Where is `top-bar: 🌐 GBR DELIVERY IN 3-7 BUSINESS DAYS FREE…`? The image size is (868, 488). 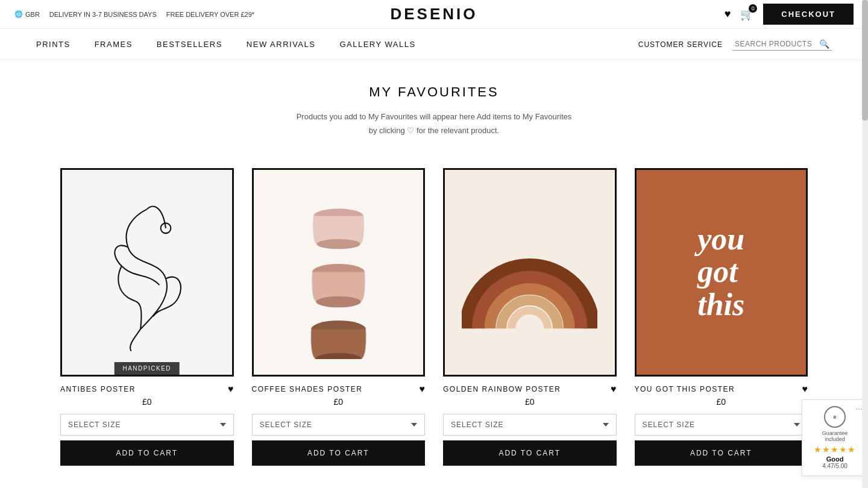 top-bar: 🌐 GBR DELIVERY IN 3-7 BUSINESS DAYS FREE… is located at coordinates (434, 14).